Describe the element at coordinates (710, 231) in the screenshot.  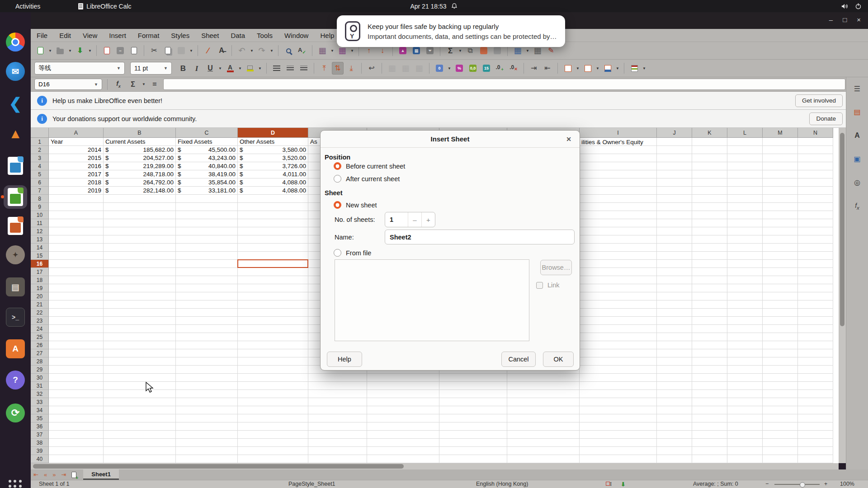
I see `cell-K12` at that location.